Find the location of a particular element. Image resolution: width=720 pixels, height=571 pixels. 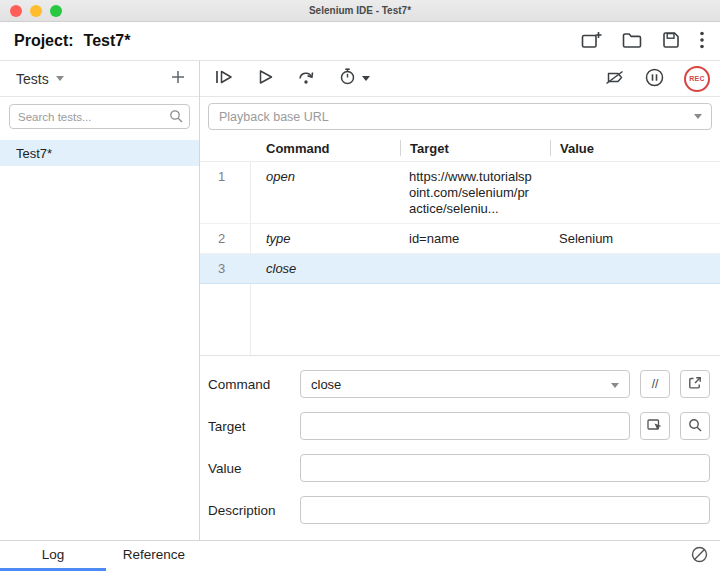

app-header: Project: Test7* is located at coordinates (360, 41).